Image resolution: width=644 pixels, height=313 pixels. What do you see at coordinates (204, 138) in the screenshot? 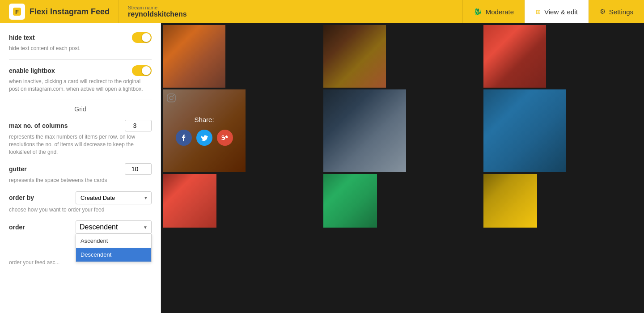
I see `share-icons` at bounding box center [204, 138].